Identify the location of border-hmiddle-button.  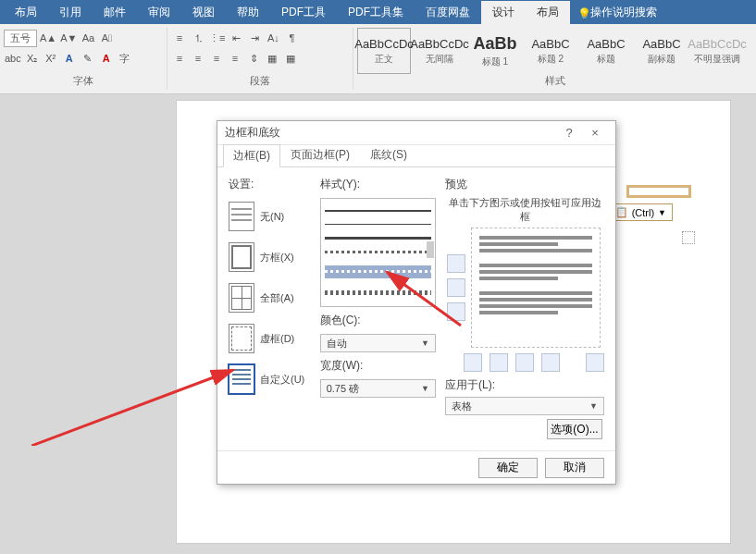
(456, 288).